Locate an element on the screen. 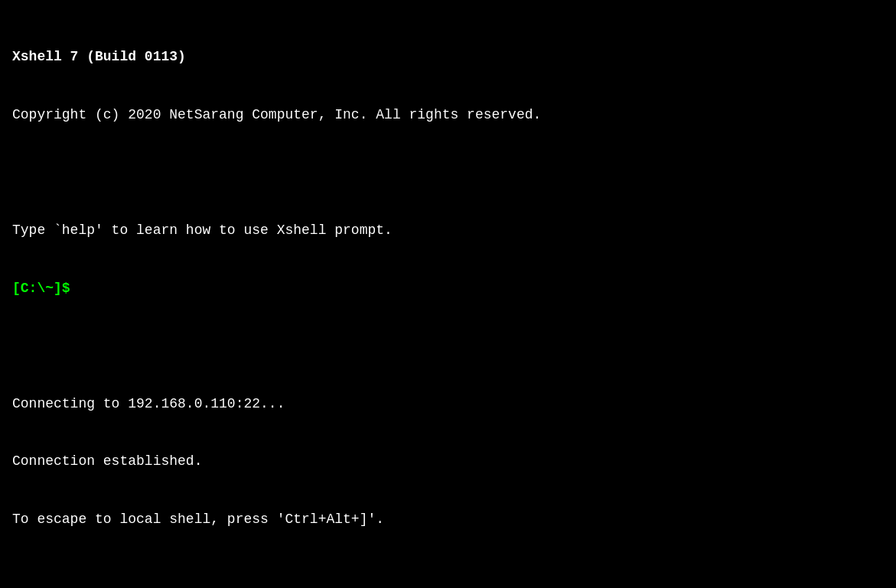 Image resolution: width=896 pixels, height=588 pixels. line-empty3 is located at coordinates (448, 577).